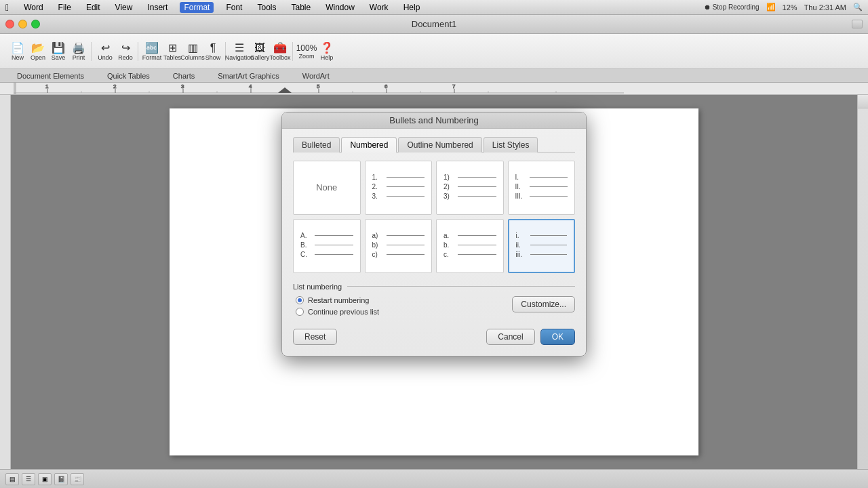  I want to click on menubar-view: View, so click(124, 7).